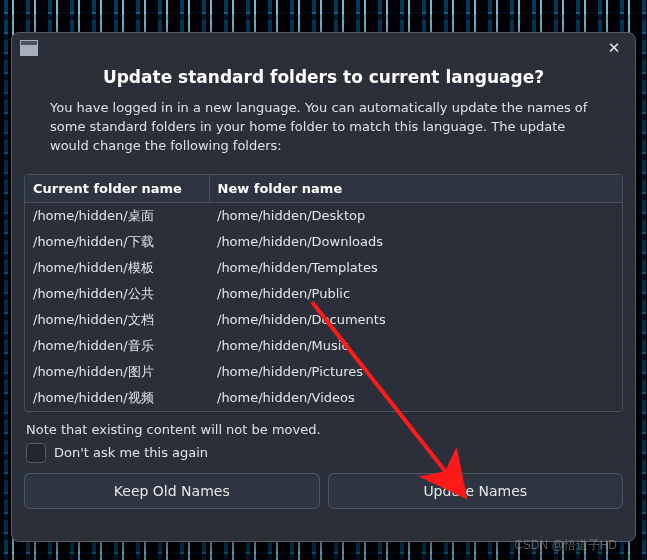  Describe the element at coordinates (324, 320) in the screenshot. I see `table-row: /home/hidden/文档/home/hidden/Documents` at that location.